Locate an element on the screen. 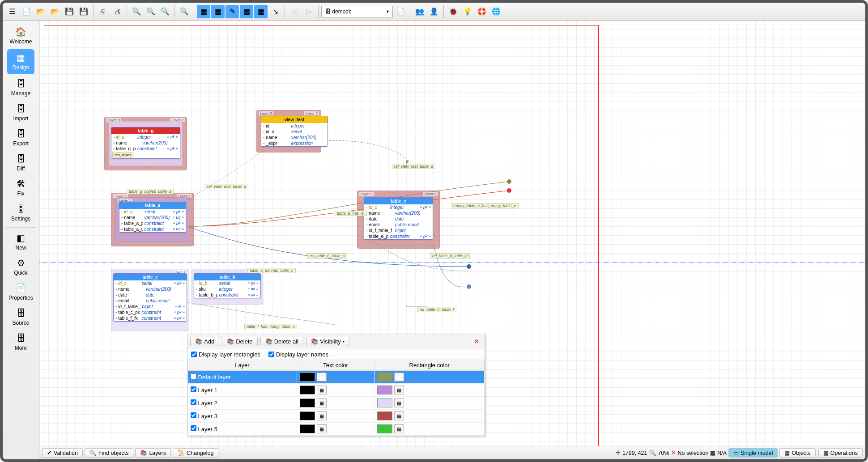 The height and width of the screenshot is (462, 868). table-g: table_g ◦ id_ainteger« pk »◦ namevarchar… is located at coordinates (146, 143).